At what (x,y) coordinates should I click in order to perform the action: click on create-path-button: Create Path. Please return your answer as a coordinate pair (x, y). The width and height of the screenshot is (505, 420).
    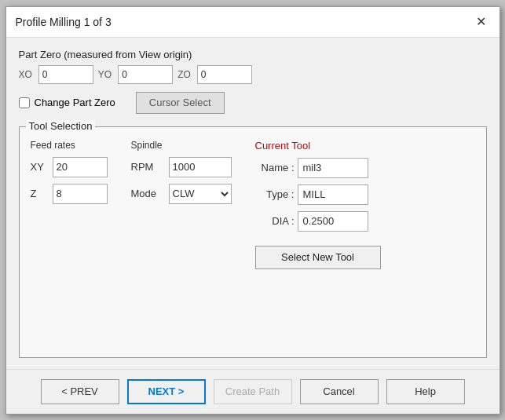
    Looking at the image, I should click on (253, 392).